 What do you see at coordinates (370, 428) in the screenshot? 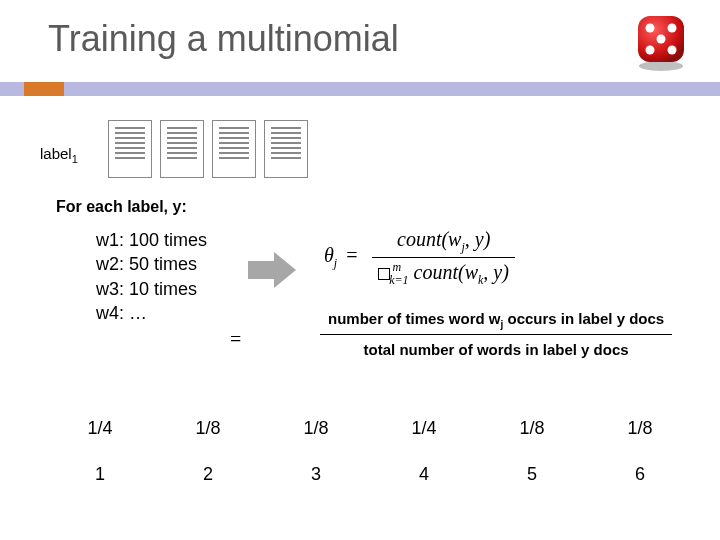
I see `probability-row: 1/4 1/8 1/8 1/4 1/8 1/8` at bounding box center [370, 428].